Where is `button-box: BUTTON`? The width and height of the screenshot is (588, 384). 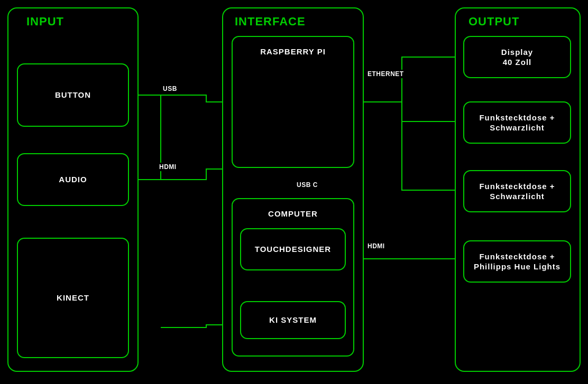 button-box: BUTTON is located at coordinates (73, 95).